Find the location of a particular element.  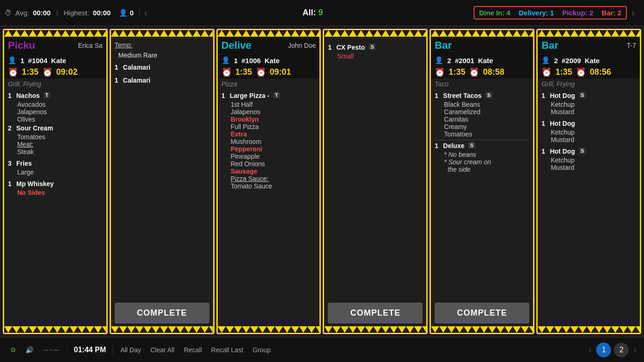

page-1-button: 1 is located at coordinates (604, 350).